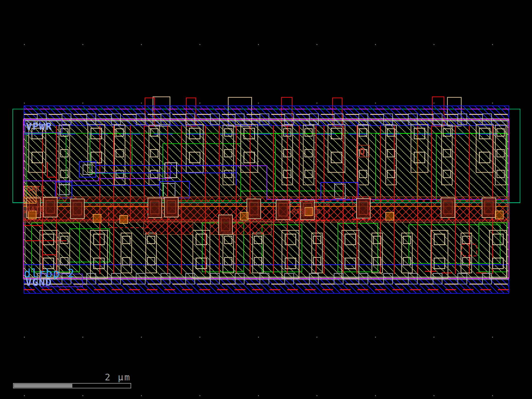 The height and width of the screenshot is (399, 532). I want to click on vpwr-label: VPWR, so click(39, 126).